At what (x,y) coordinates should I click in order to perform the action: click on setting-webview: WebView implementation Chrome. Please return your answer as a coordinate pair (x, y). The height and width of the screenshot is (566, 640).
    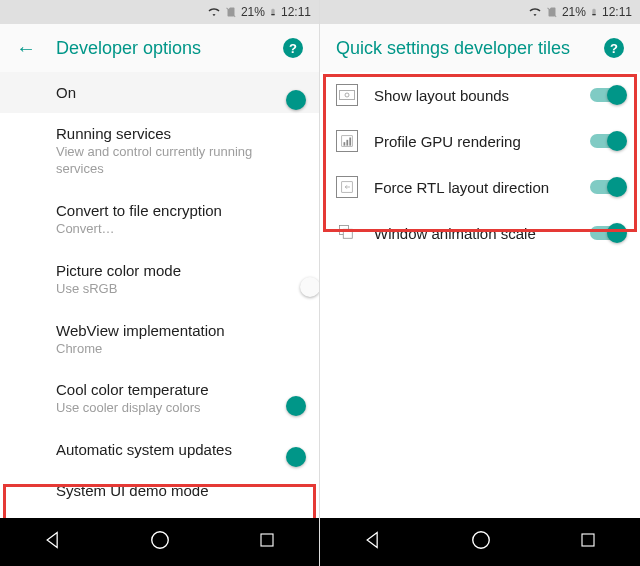
    Looking at the image, I should click on (160, 340).